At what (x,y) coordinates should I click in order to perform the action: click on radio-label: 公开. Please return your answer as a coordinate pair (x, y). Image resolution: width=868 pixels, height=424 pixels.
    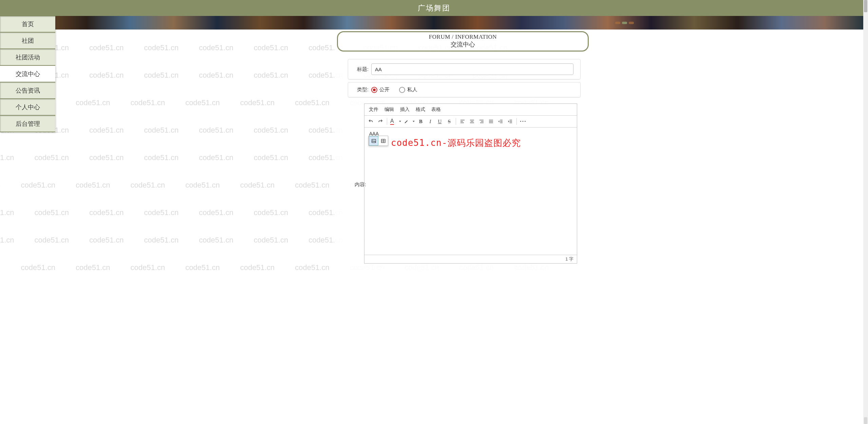
    Looking at the image, I should click on (384, 90).